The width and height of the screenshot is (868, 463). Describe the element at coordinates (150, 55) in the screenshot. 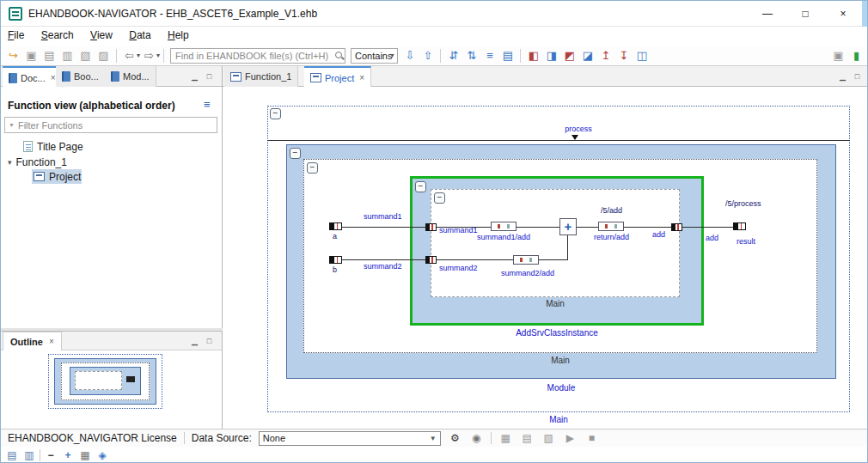

I see `forward-icon: ⇨` at that location.